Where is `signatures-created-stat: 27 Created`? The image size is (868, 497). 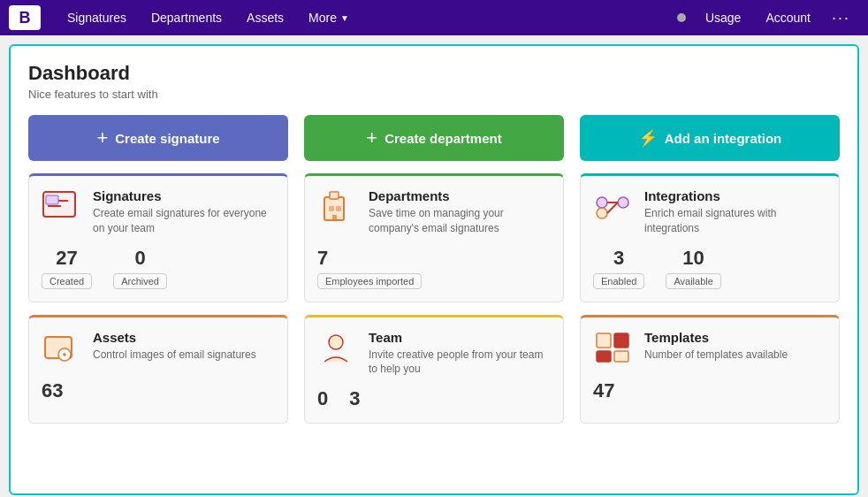 signatures-created-stat: 27 Created is located at coordinates (67, 268).